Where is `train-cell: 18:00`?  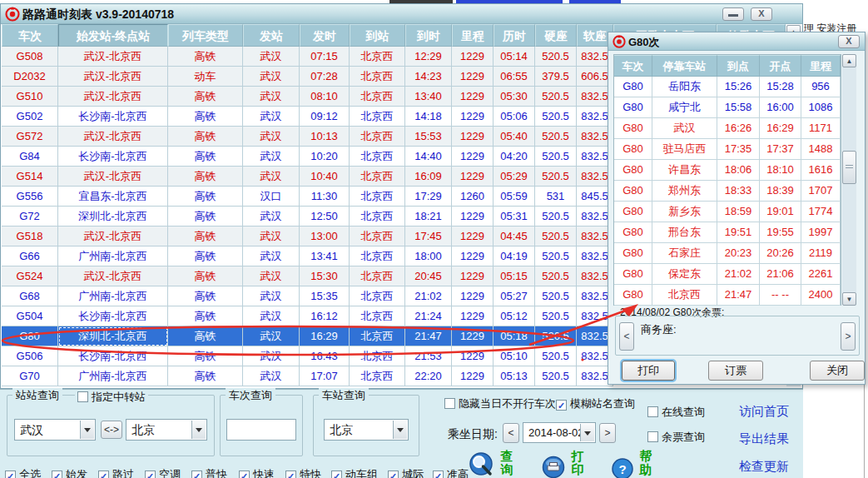
train-cell: 18:00 is located at coordinates (429, 256).